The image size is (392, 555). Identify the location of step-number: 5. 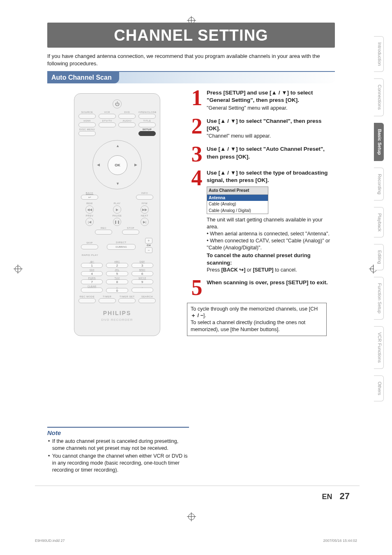
(197, 288).